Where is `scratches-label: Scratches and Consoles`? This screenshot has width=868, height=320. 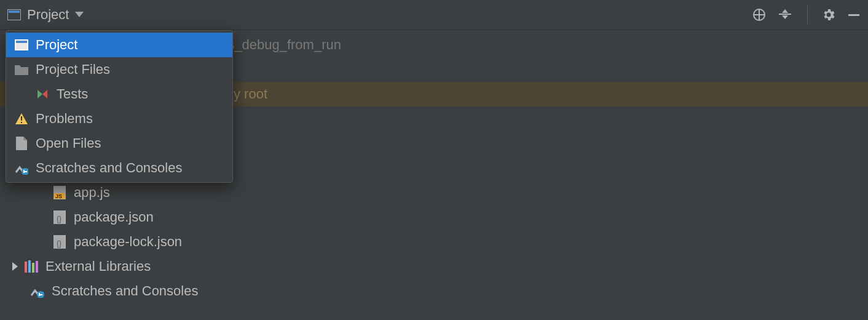 scratches-label: Scratches and Consoles is located at coordinates (125, 291).